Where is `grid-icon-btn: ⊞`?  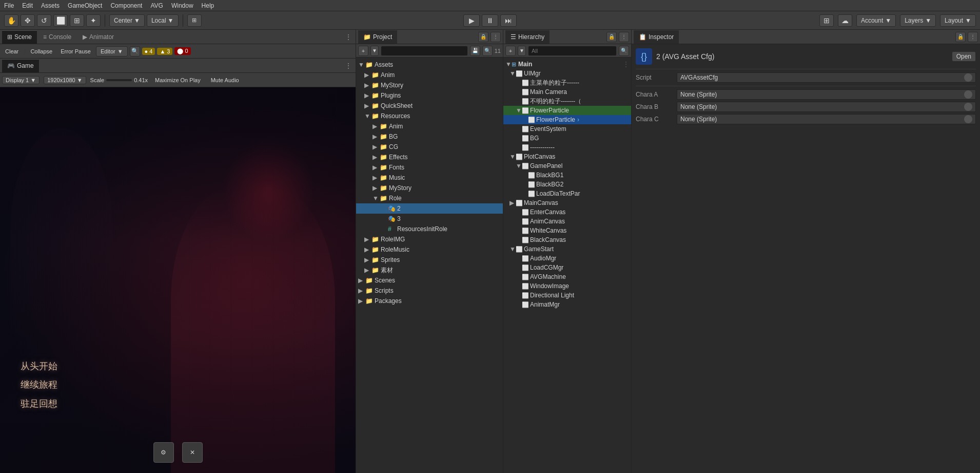 grid-icon-btn: ⊞ is located at coordinates (194, 21).